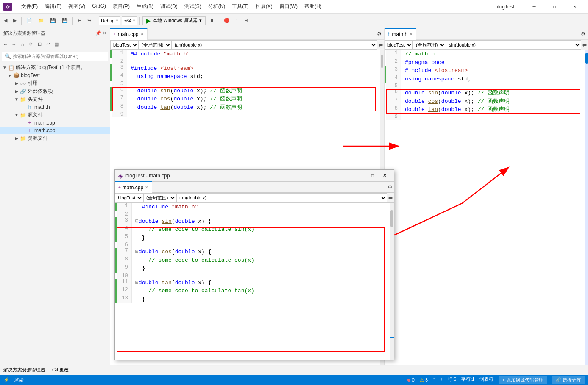  What do you see at coordinates (390, 198) in the screenshot?
I see `float-split-button: ⇌` at bounding box center [390, 198].